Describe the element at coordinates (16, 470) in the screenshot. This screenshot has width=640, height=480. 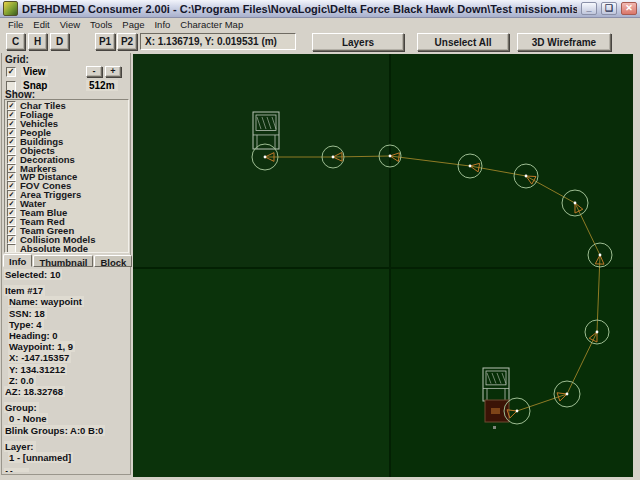
I see `info-line-text: Map:` at that location.